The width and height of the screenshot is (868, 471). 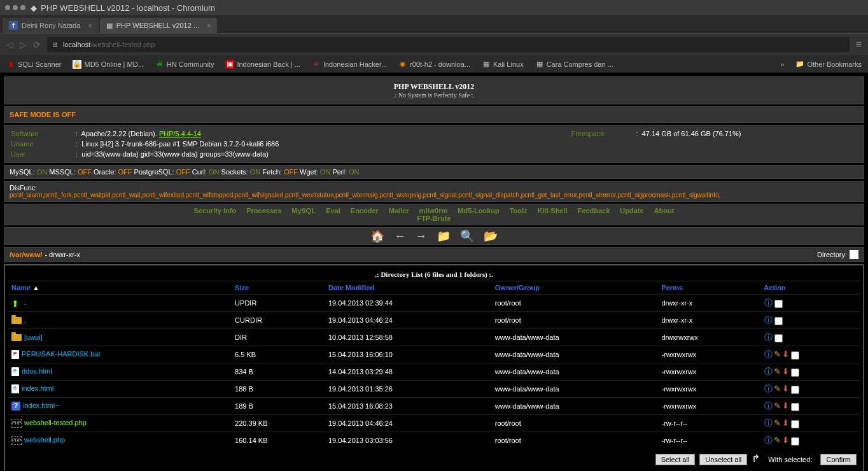 What do you see at coordinates (10, 45) in the screenshot?
I see `back-button: ◁` at bounding box center [10, 45].